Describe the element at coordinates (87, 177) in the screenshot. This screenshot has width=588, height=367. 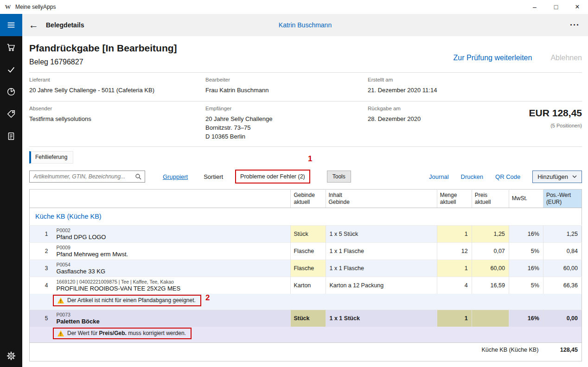
I see `search-box` at that location.